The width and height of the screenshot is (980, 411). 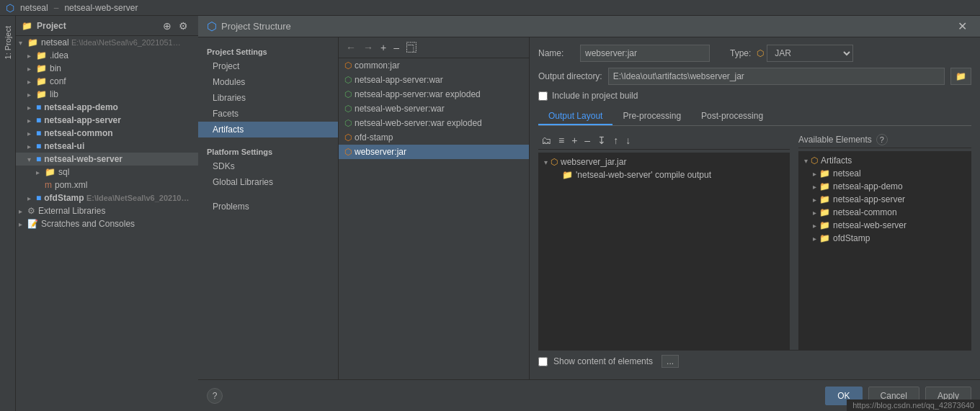 I want to click on output-dir-browse-btn: 📁, so click(x=961, y=76).